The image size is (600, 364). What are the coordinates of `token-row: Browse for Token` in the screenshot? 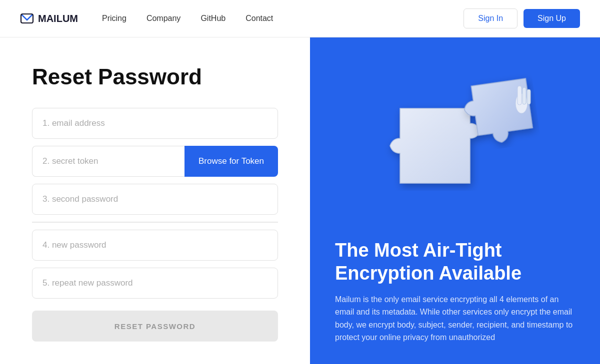 It's located at (155, 161).